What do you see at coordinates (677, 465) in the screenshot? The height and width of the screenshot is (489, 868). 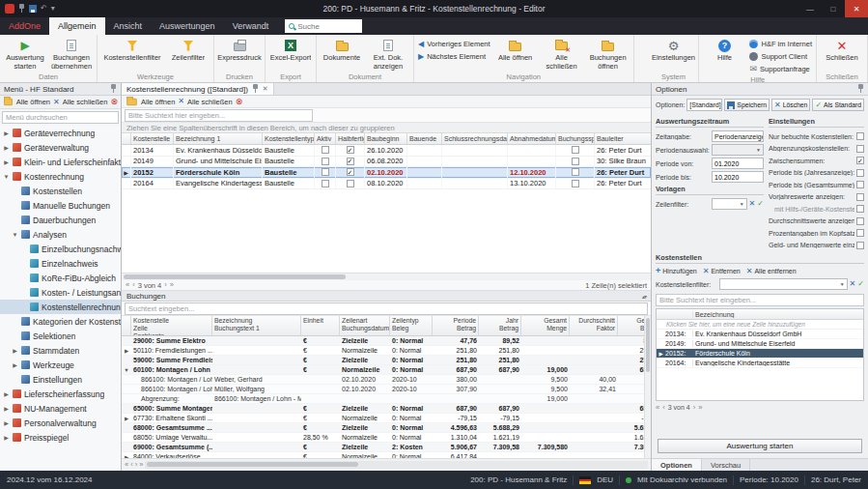 I see `tab-optionen: Optionen` at bounding box center [677, 465].